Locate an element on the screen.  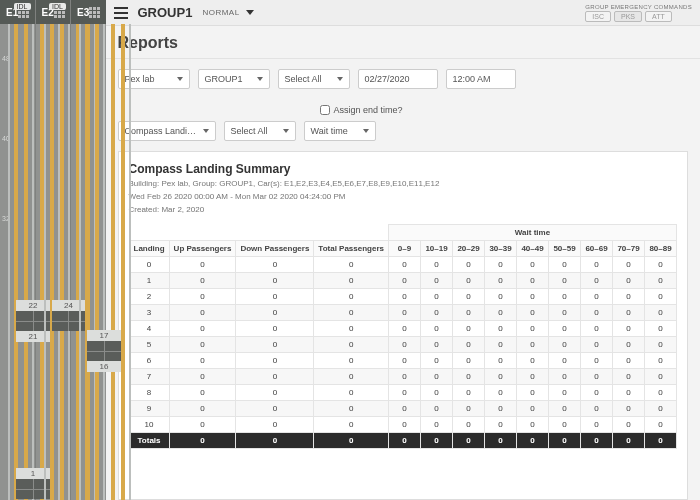
table-column-header: 20–29 is located at coordinates (469, 248).